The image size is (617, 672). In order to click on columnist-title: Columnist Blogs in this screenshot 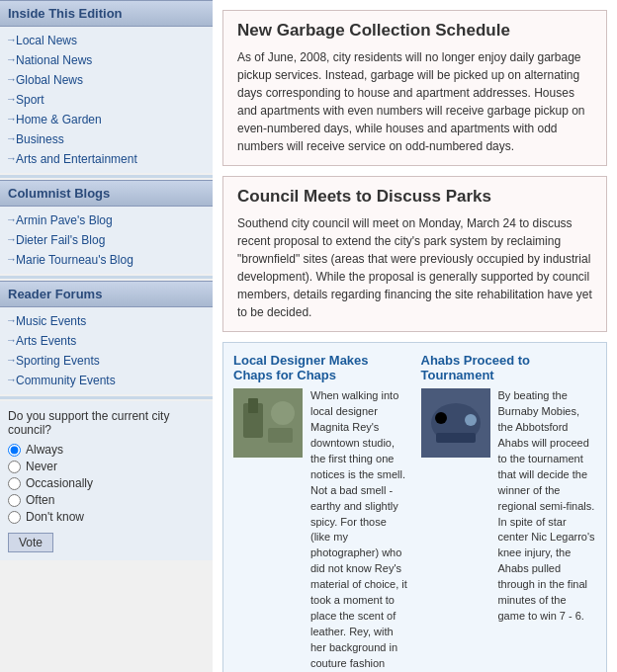, I will do `click(107, 194)`.